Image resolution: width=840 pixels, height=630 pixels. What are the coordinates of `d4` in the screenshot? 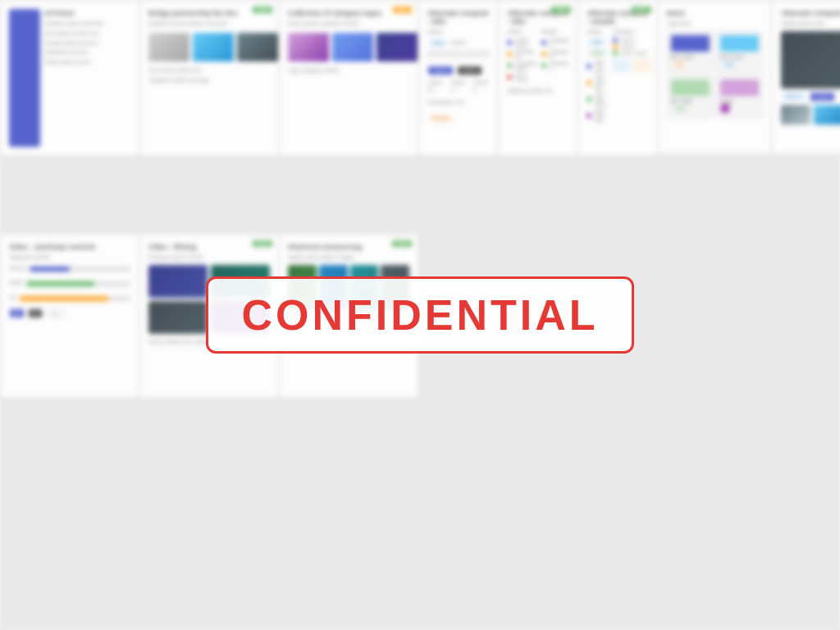 It's located at (589, 116).